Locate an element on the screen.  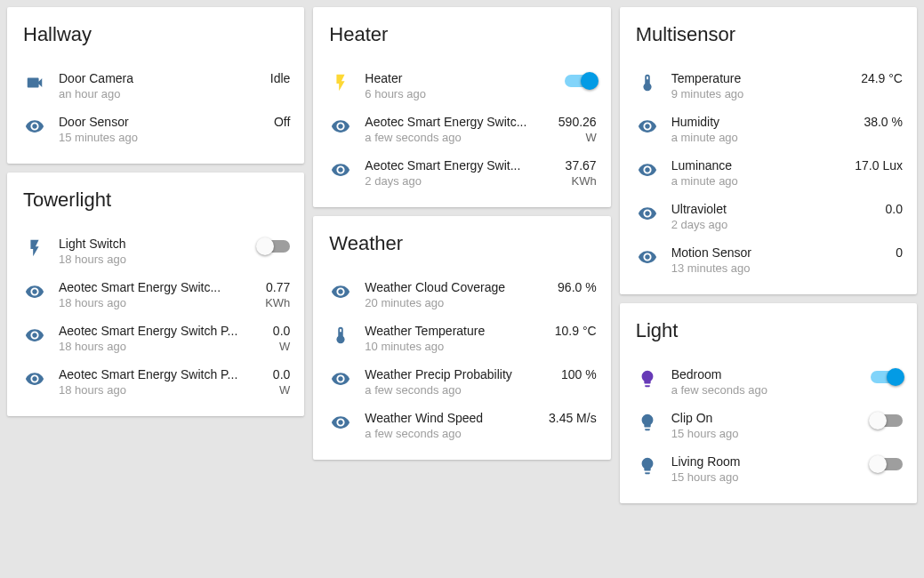
entity-row: Aeotec Smart Energy Switc...18 hours ago… is located at coordinates (156, 295).